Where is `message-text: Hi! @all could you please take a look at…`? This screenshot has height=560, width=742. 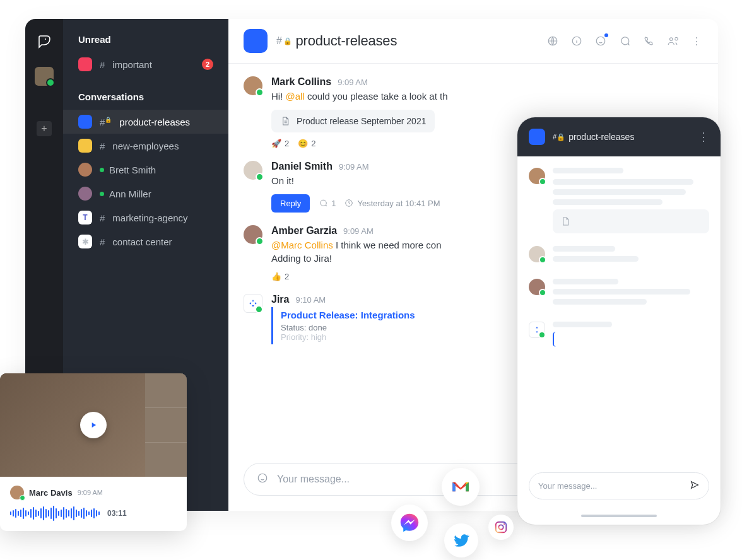
message-text: Hi! @all could you please take a look at… is located at coordinates (487, 96).